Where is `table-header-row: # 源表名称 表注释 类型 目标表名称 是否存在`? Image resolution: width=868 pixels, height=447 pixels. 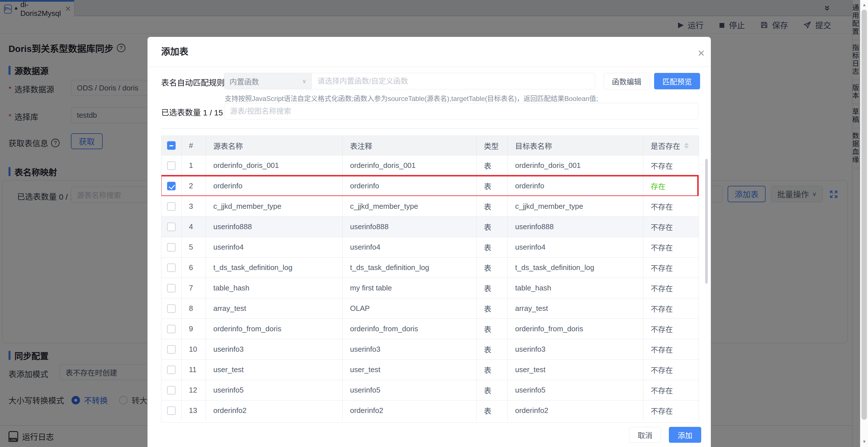 table-header-row: # 源表名称 表注释 类型 目标表名称 是否存在 is located at coordinates (430, 146).